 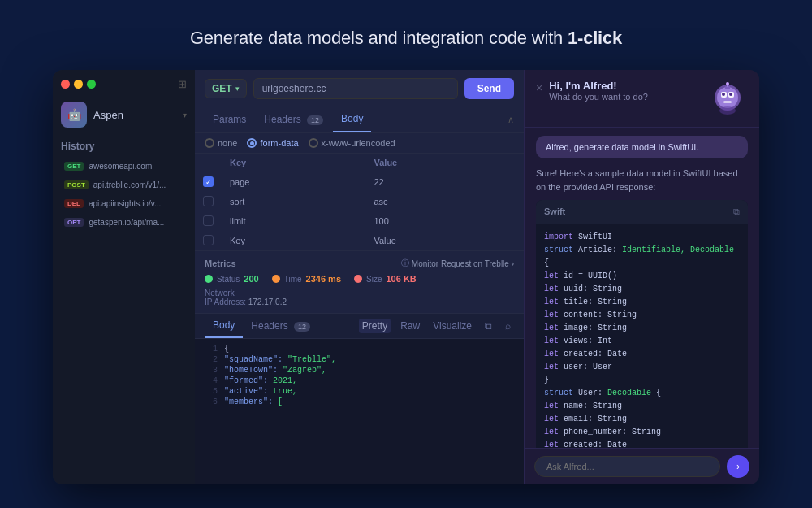 What do you see at coordinates (294, 119) in the screenshot?
I see `tab-headers: Headers 12` at bounding box center [294, 119].